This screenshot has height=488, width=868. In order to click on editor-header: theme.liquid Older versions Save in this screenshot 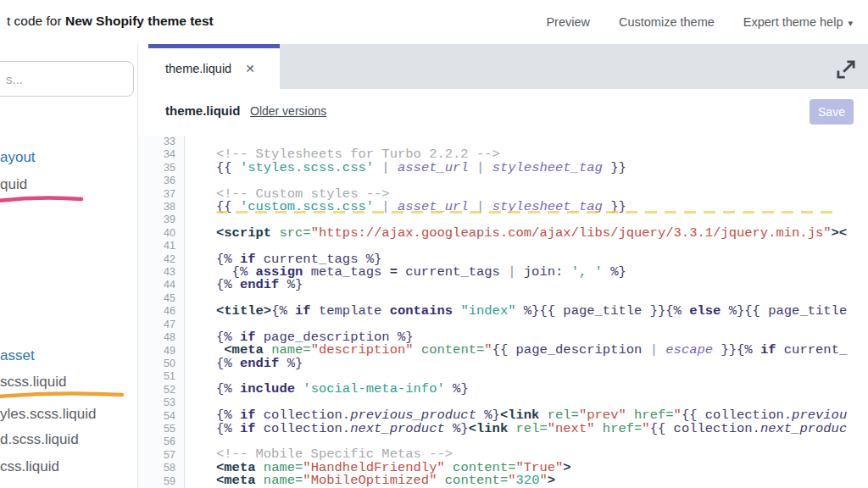, I will do `click(504, 112)`.